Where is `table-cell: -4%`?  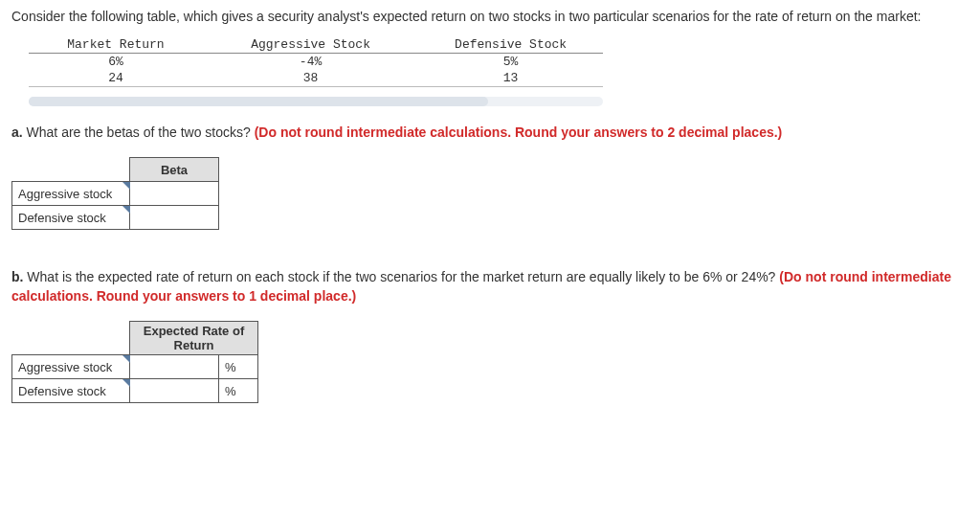 table-cell: -4% is located at coordinates (310, 61).